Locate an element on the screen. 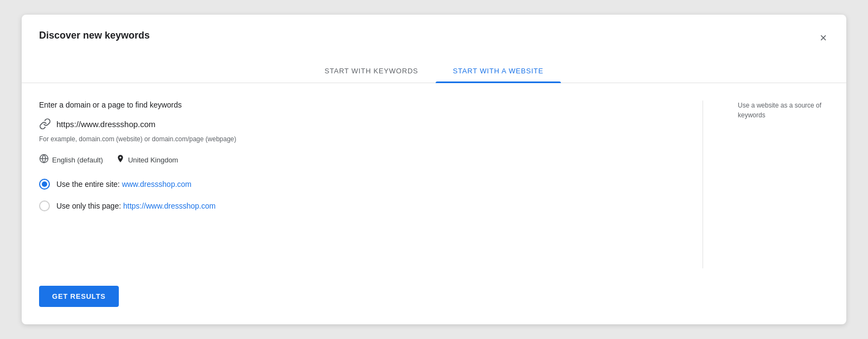 Image resolution: width=868 pixels, height=339 pixels. help-text: Use a website as a source of keywords is located at coordinates (783, 110).